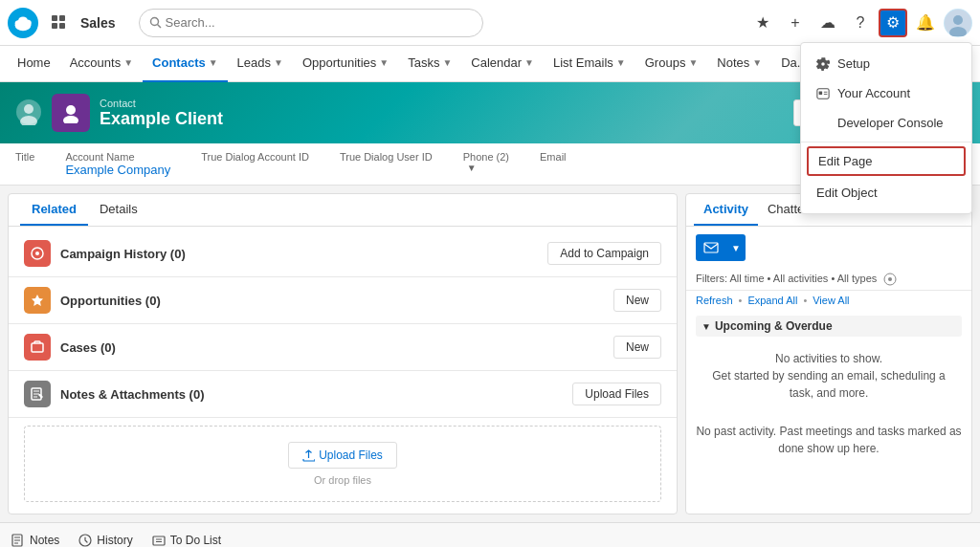 The image size is (980, 547). What do you see at coordinates (886, 63) in the screenshot?
I see `setup-menu-item: Setup` at bounding box center [886, 63].